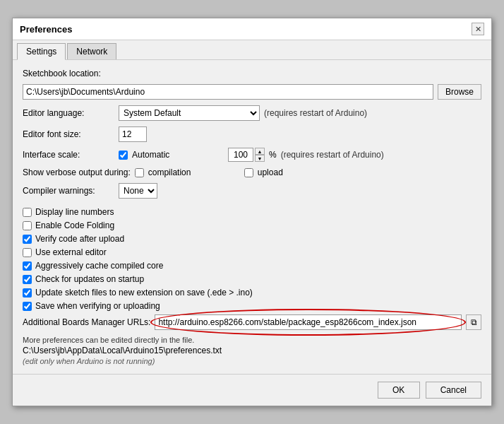 Image resolution: width=504 pixels, height=424 pixels. Describe the element at coordinates (252, 252) in the screenshot. I see `checkbox-row-3: Use external editor` at that location.